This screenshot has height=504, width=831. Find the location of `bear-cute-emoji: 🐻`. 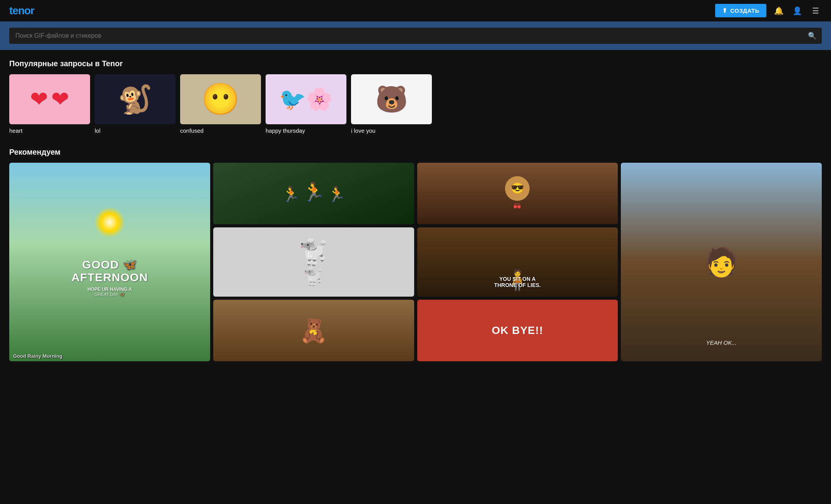

bear-cute-emoji: 🐻 is located at coordinates (392, 99).